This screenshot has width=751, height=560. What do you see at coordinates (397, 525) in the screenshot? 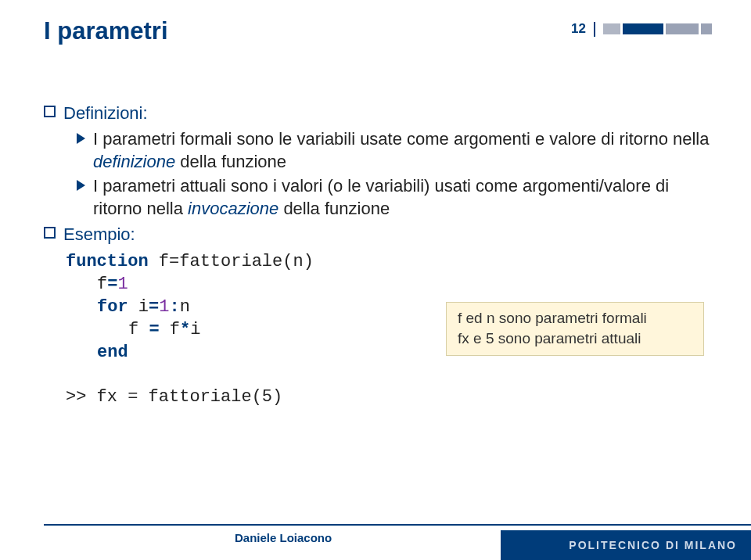
I see `footer-divider` at bounding box center [397, 525].